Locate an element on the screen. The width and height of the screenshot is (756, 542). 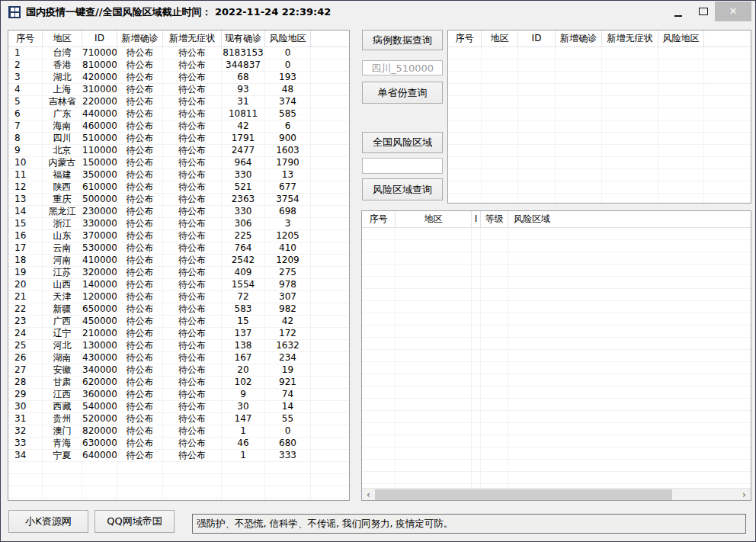
table-row: 7海南460000待公布待公布426 is located at coordinates (178, 127).